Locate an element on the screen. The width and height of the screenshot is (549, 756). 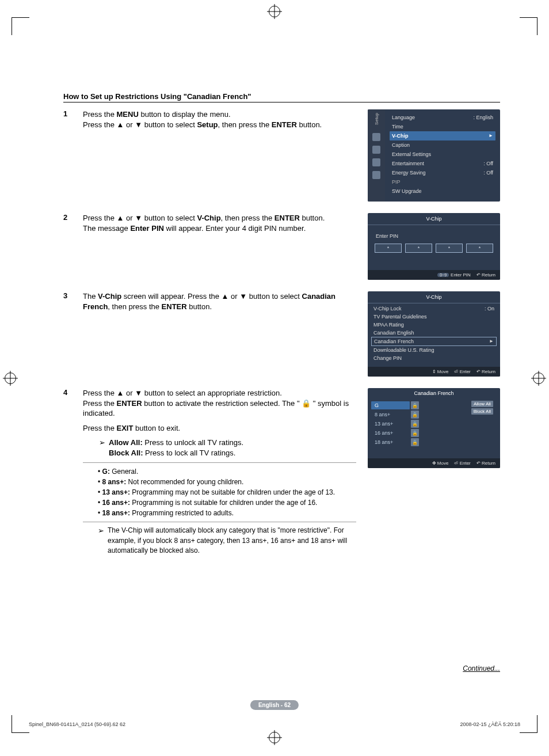
rating-row-16ans: 16 ans+🔒 is located at coordinates (421, 433).